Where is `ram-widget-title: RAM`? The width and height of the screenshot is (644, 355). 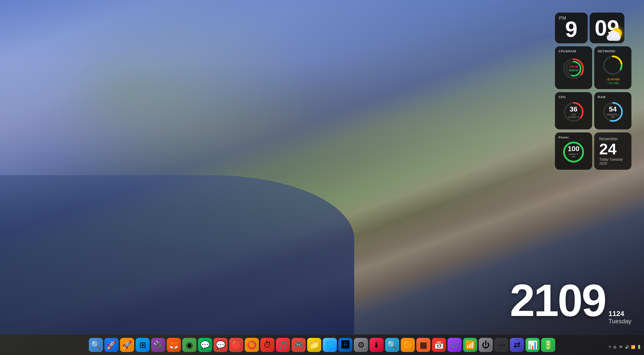
ram-widget-title: RAM is located at coordinates (602, 97).